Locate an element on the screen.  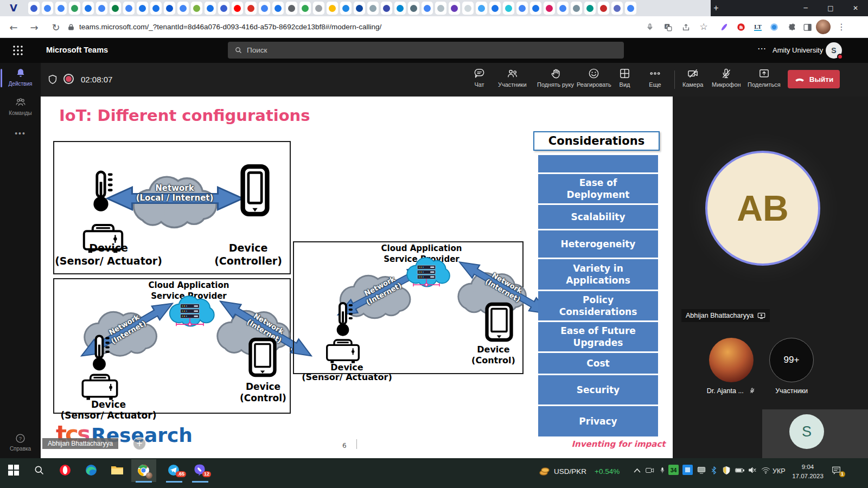
tray-camera-icon is located at coordinates (650, 470).